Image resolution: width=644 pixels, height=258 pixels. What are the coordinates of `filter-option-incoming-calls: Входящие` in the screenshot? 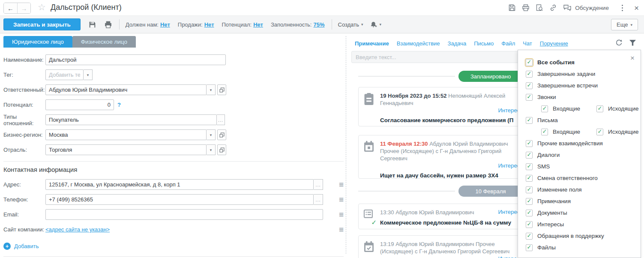 It's located at (560, 109).